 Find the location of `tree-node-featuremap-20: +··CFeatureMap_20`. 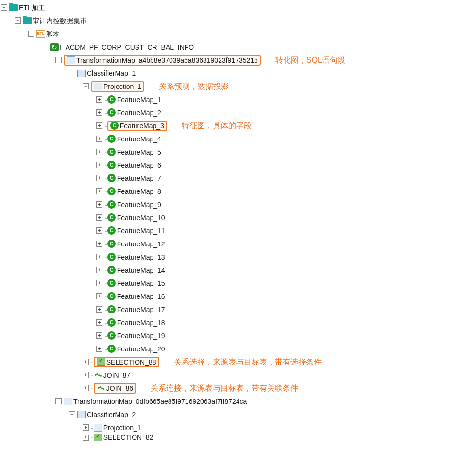

tree-node-featuremap-20: +··CFeatureMap_20 is located at coordinates (238, 349).